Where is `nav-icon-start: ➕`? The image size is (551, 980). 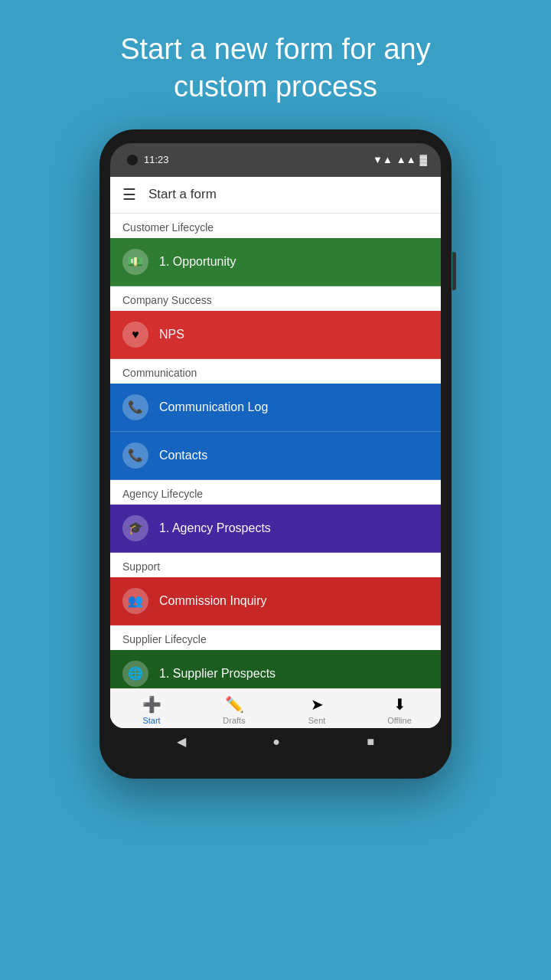 nav-icon-start: ➕ is located at coordinates (152, 704).